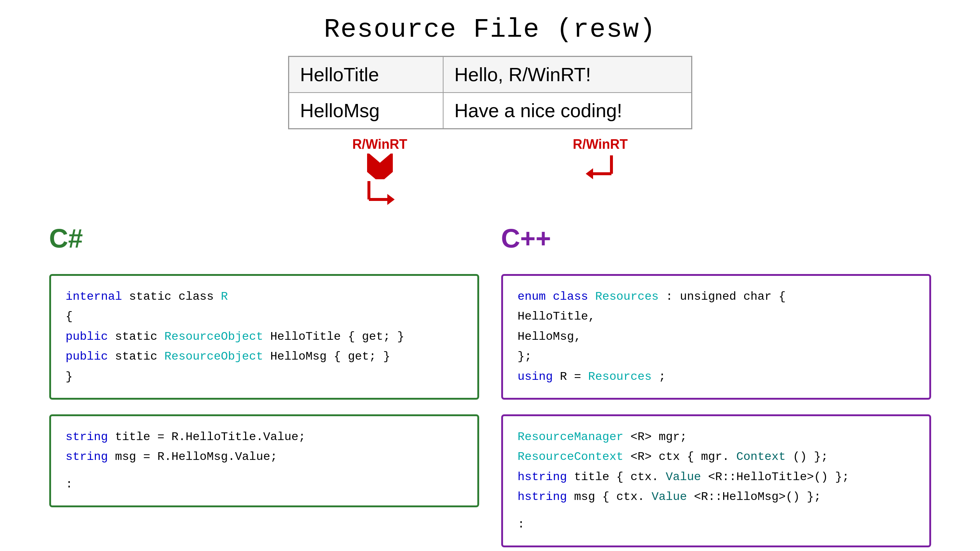  What do you see at coordinates (264, 337) in the screenshot?
I see `csharp-box1-line2: public static ResourceObject HelloTitle …` at bounding box center [264, 337].